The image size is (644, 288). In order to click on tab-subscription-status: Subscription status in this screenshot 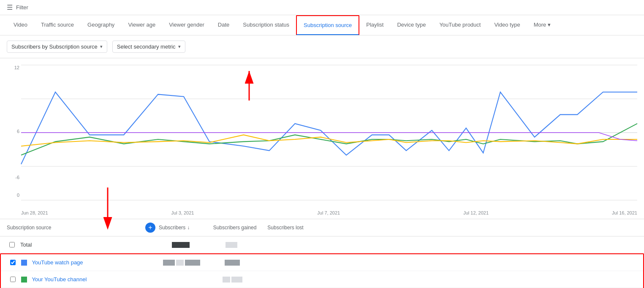, I will do `click(266, 25)`.